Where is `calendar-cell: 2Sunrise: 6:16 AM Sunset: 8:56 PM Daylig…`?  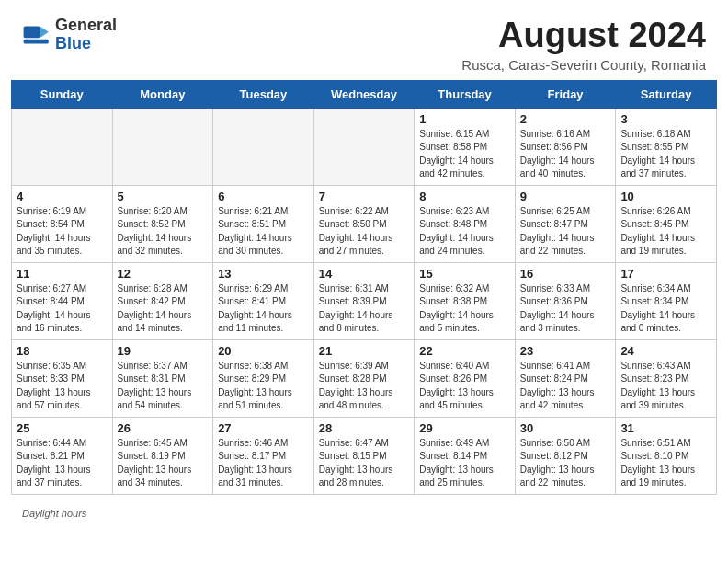 calendar-cell: 2Sunrise: 6:16 AM Sunset: 8:56 PM Daylig… is located at coordinates (565, 146).